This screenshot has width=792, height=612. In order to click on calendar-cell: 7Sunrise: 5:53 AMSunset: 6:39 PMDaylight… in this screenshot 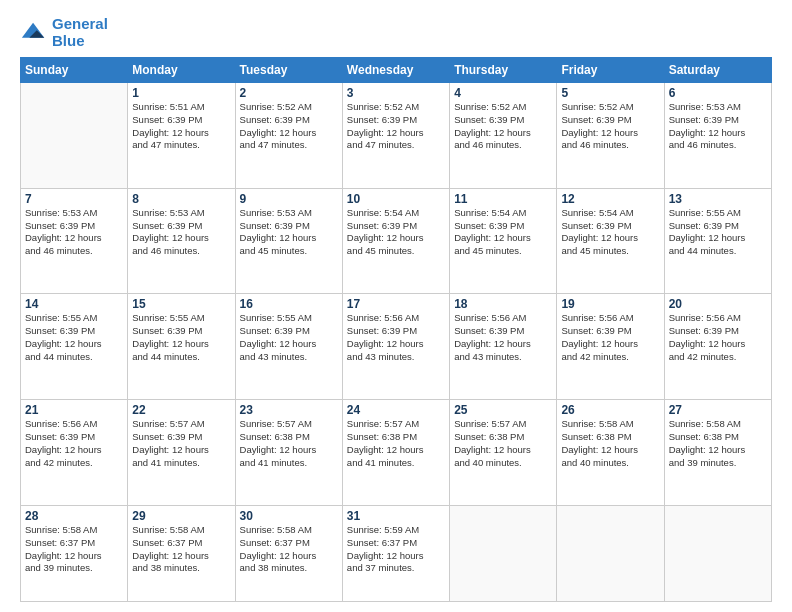, I will do `click(74, 241)`.